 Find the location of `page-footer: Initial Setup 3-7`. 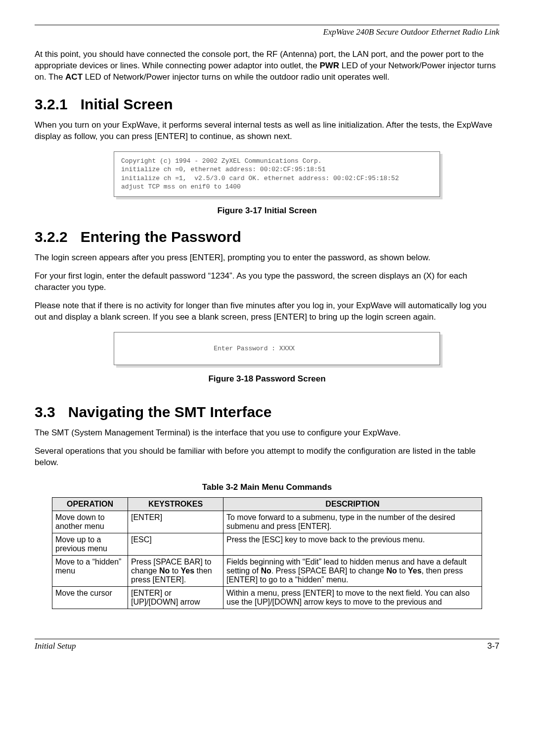

page-footer: Initial Setup 3-7 is located at coordinates (267, 645).